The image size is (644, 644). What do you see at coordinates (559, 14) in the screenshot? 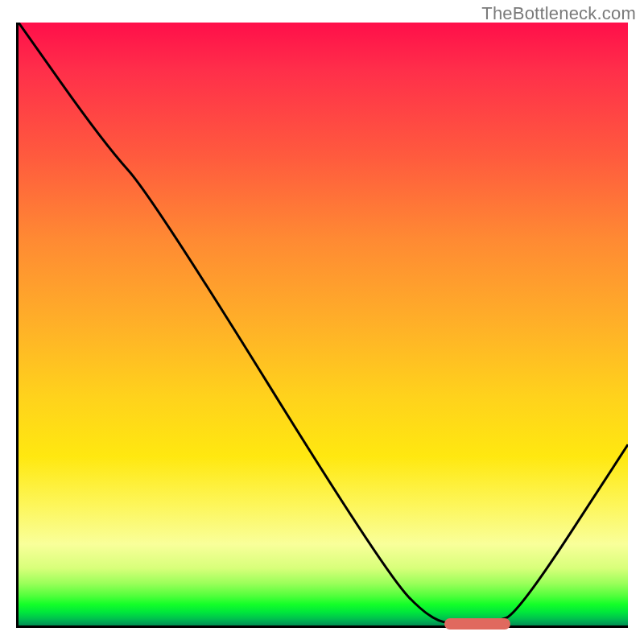
I see `watermark-text: TheBottleneck.com` at bounding box center [559, 14].